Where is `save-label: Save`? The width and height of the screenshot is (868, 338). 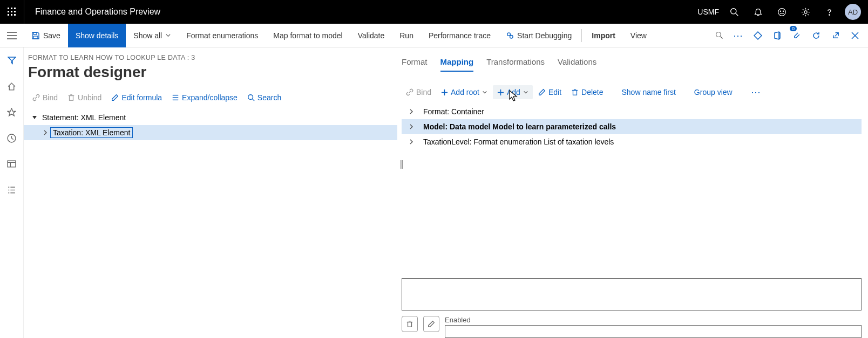 save-label: Save is located at coordinates (52, 36).